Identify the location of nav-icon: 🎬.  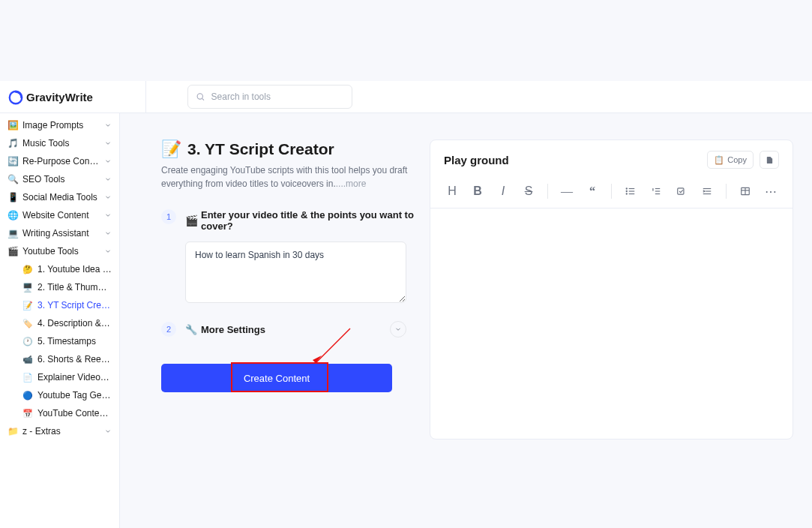
(13, 251).